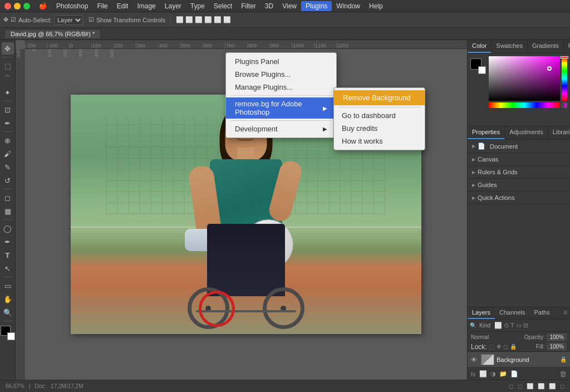 The height and width of the screenshot is (392, 570). I want to click on tab-properties: Properties, so click(487, 133).